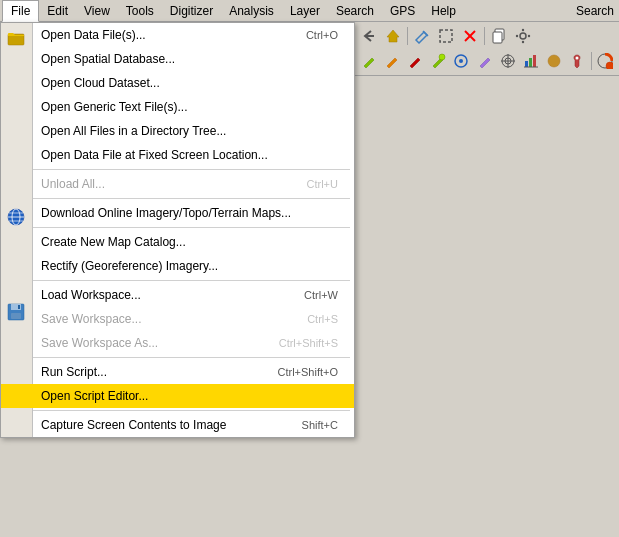 The width and height of the screenshot is (619, 537). Describe the element at coordinates (487, 49) in the screenshot. I see `toolbar-area` at that location.